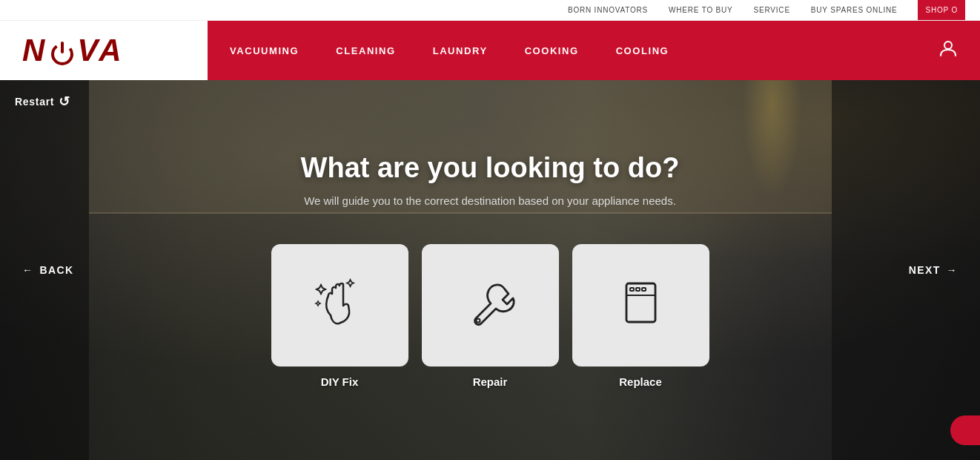 The height and width of the screenshot is (460, 980). I want to click on nav-cleaning: CLEANING, so click(365, 50).